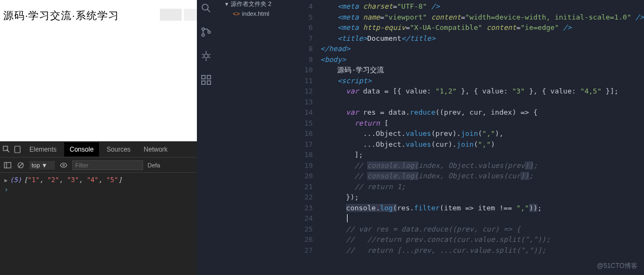 Image resolution: width=644 pixels, height=275 pixels. Describe the element at coordinates (6, 180) in the screenshot. I see `expand-arrow-icon: ▶` at that location.